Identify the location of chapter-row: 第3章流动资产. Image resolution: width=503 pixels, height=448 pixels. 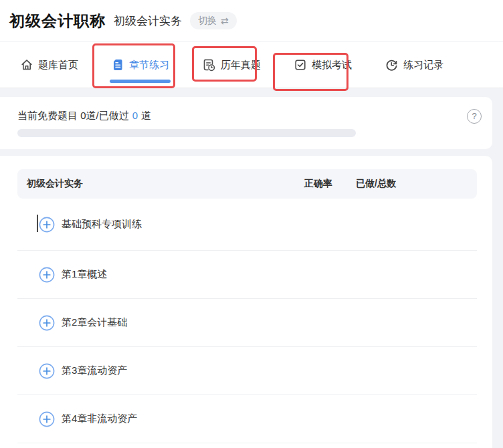
(247, 371).